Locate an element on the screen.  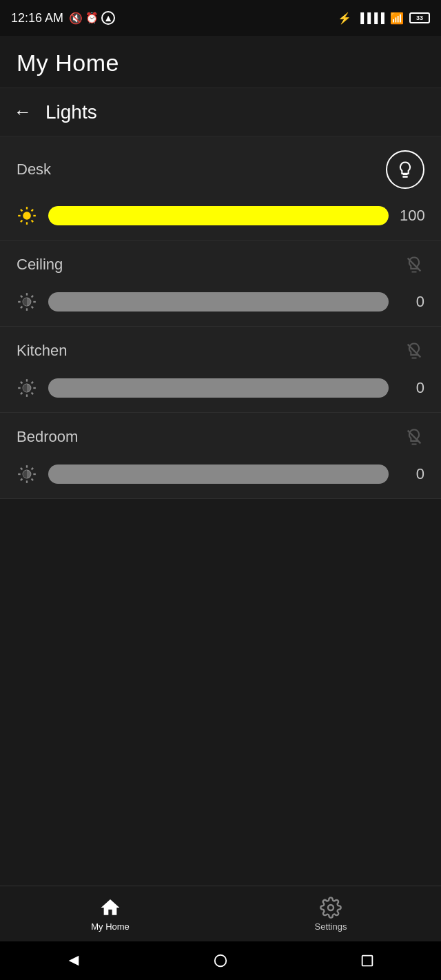
light-item-desk: Desk is located at coordinates (220, 189).